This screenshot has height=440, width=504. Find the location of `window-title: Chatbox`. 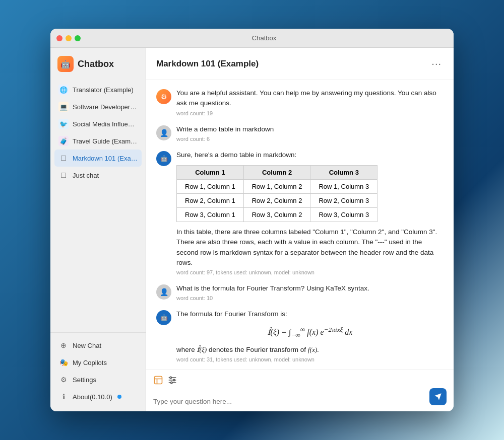

window-title: Chatbox is located at coordinates (264, 38).